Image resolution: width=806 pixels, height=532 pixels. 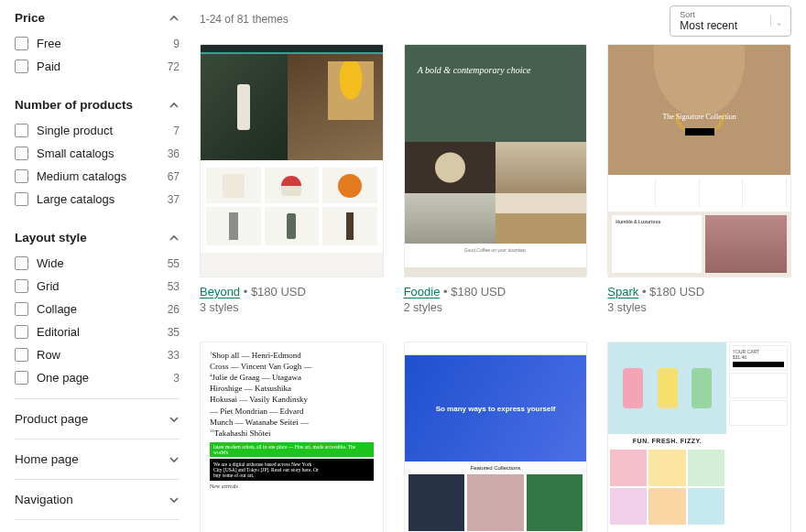 I want to click on theme-card-foodie: A bold & contemporary choice Good Coffee…, so click(x=496, y=183).